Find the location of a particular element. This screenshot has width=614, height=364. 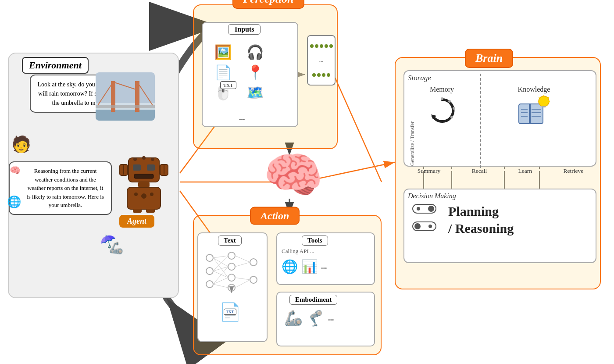

encoder-dots: ... is located at coordinates (321, 61).